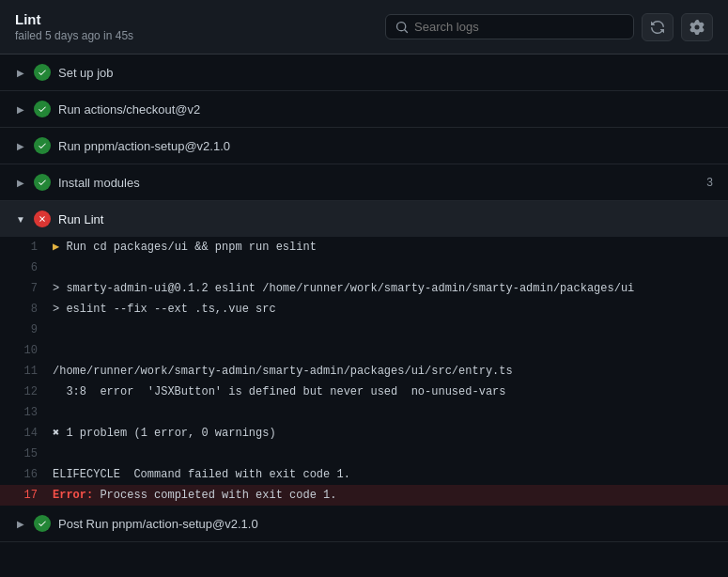 This screenshot has width=728, height=577. What do you see at coordinates (56, 247) in the screenshot?
I see `triangle-icon: ▶` at bounding box center [56, 247].